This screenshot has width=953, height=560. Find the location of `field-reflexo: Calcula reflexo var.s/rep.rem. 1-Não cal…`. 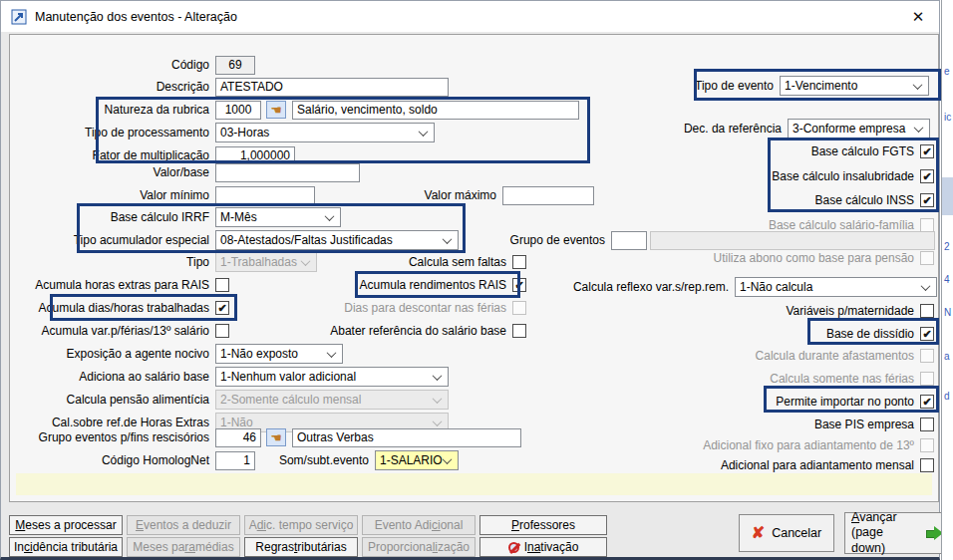

field-reflexo: Calcula reflexo var.s/rep.rem. 1-Não cal… is located at coordinates (743, 287).